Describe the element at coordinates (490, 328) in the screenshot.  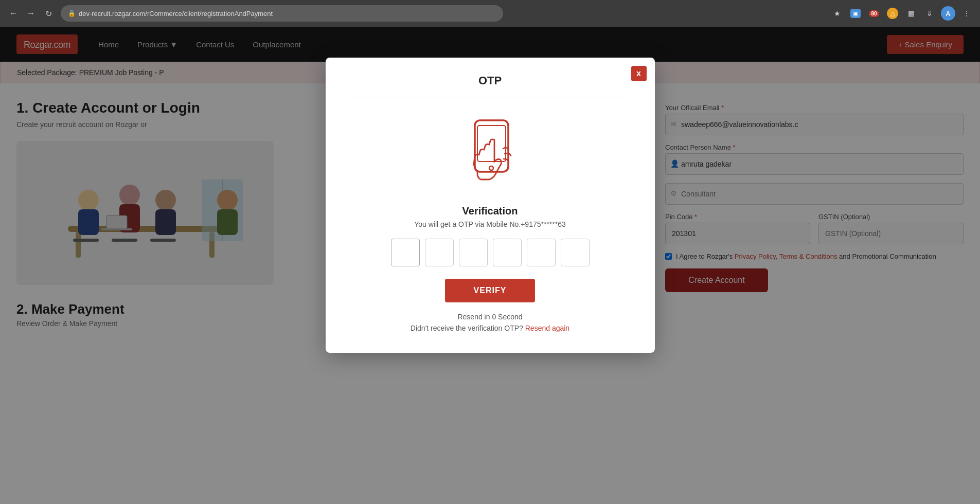
I see `resend-row: Didn't receive the verification OTP? Res…` at that location.